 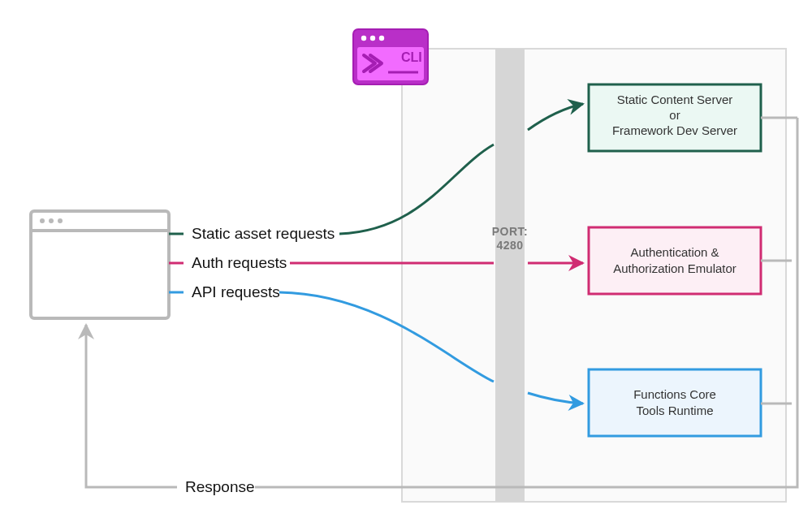 What do you see at coordinates (675, 395) in the screenshot?
I see `func-line1: Functions Core` at bounding box center [675, 395].